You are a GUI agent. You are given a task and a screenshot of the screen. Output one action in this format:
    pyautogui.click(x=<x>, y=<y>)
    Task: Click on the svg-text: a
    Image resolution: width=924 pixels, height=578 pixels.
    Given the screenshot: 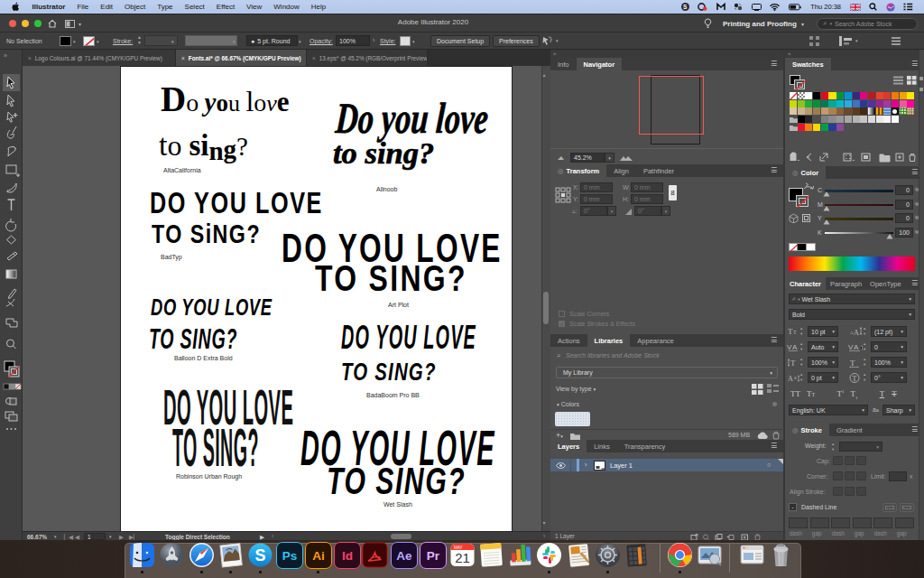 What is the action you would take?
    pyautogui.click(x=796, y=378)
    